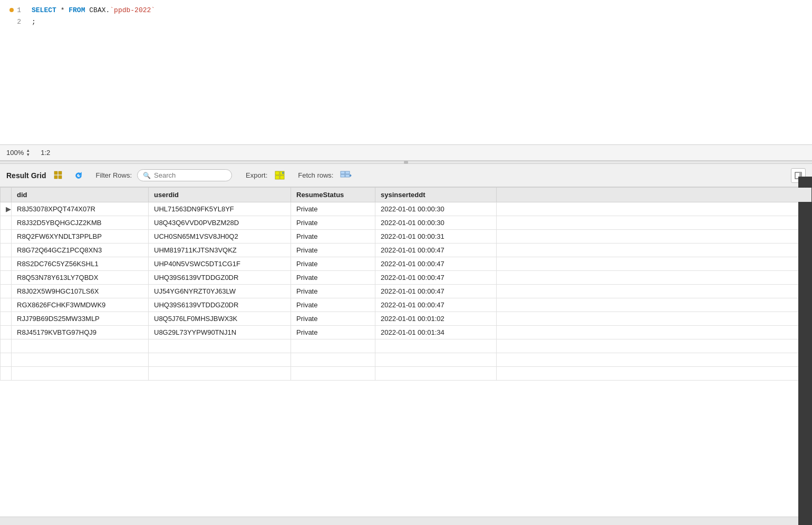 The image size is (812, 525). Describe the element at coordinates (436, 237) in the screenshot. I see `cell-dt: 2022-01-01 00:00:31` at that location.